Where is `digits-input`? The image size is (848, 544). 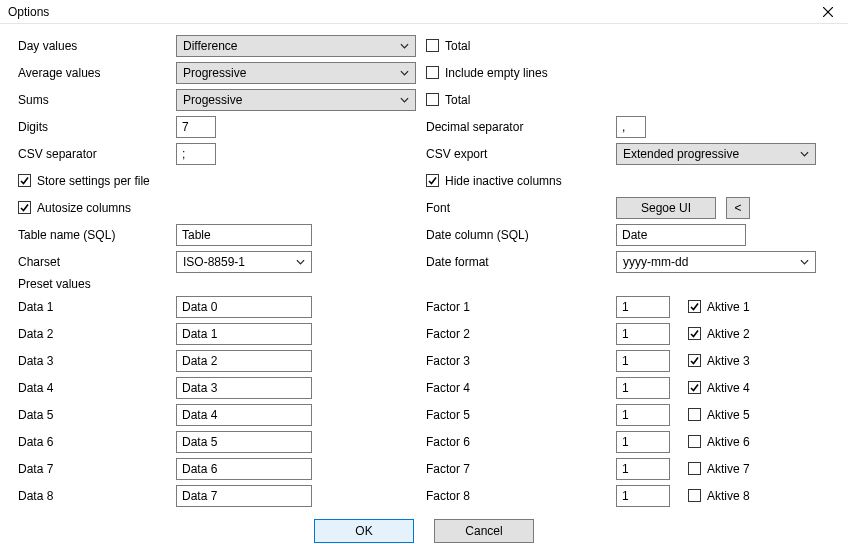
digits-input is located at coordinates (196, 127).